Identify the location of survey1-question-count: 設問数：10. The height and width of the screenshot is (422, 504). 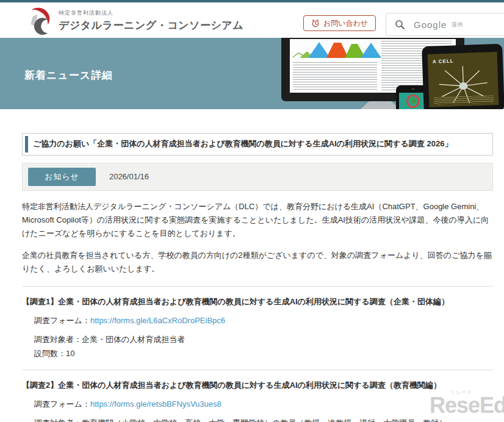
(257, 354).